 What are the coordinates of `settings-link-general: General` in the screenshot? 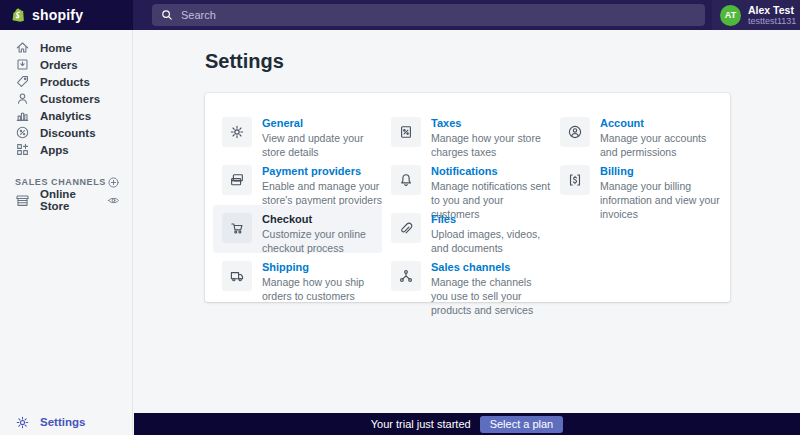 It's located at (322, 124).